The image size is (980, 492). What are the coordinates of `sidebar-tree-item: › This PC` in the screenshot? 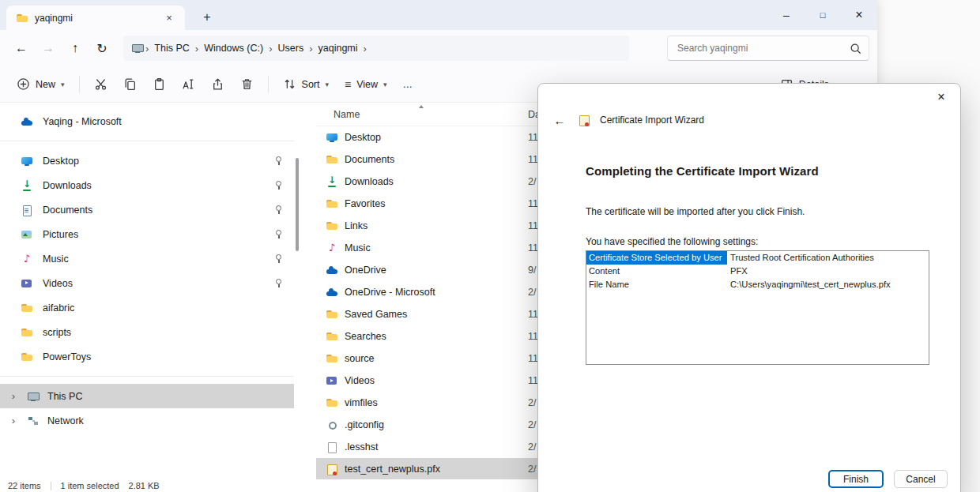 It's located at (147, 396).